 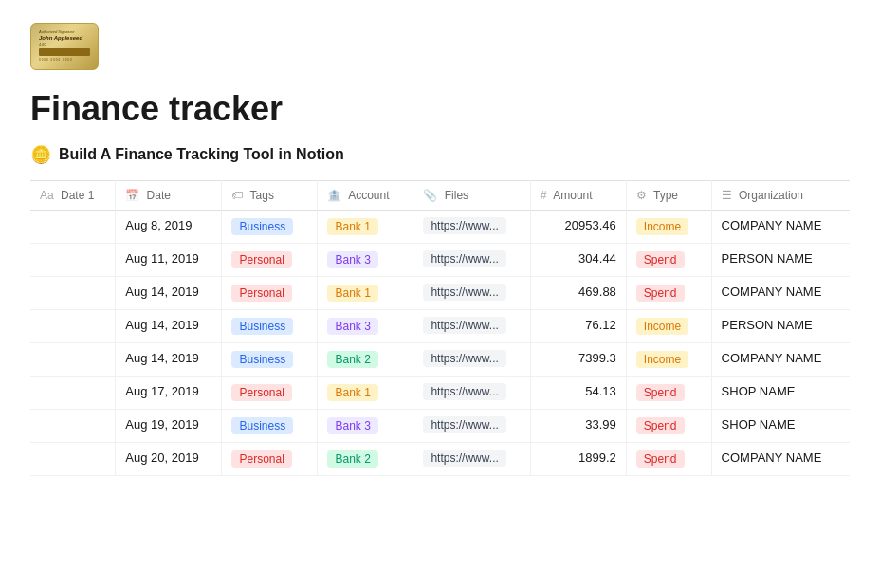 I want to click on tag-badge-0: Business, so click(x=262, y=227).